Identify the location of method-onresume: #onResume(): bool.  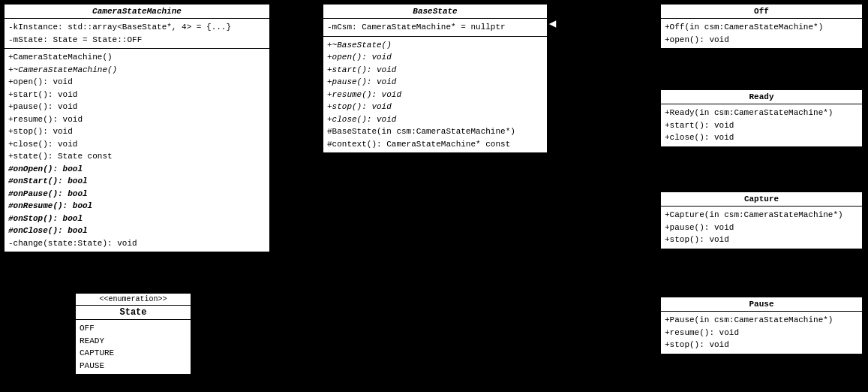
(137, 206).